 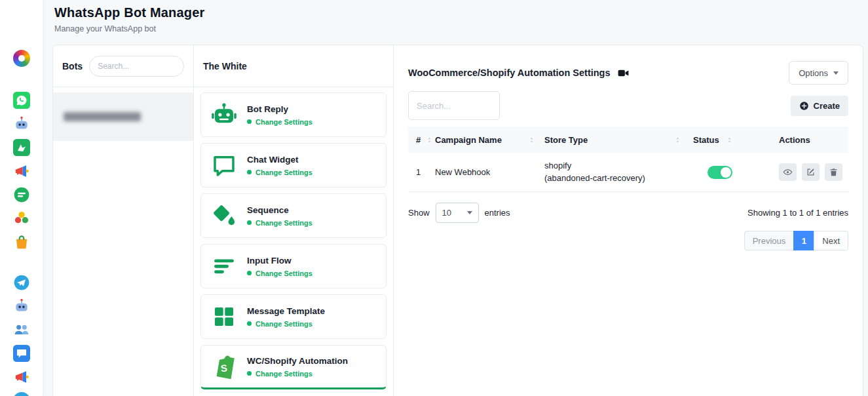 I want to click on table-row: 1 New Webhook shopify (abandoned-cart-re…, so click(x=628, y=172).